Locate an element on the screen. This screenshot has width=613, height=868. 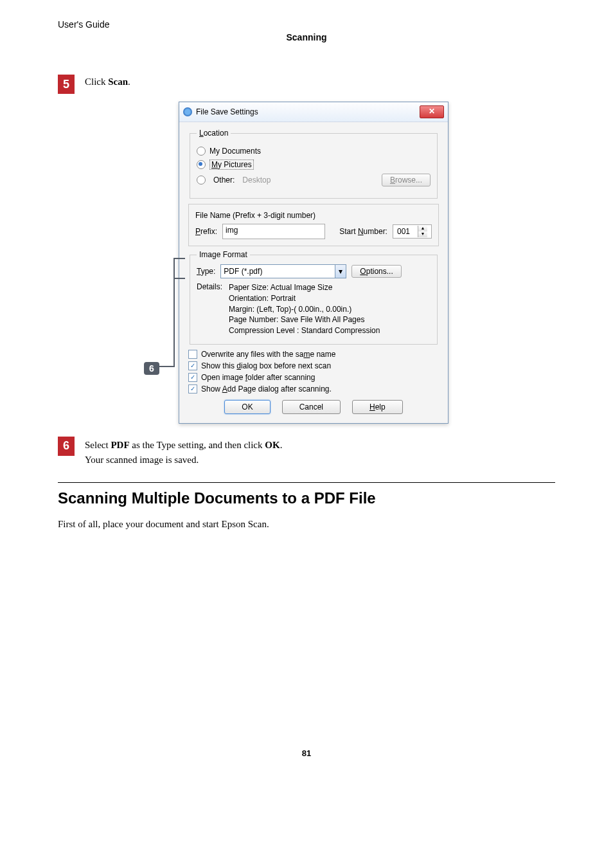
opt-rest: ptions... is located at coordinates (380, 271).